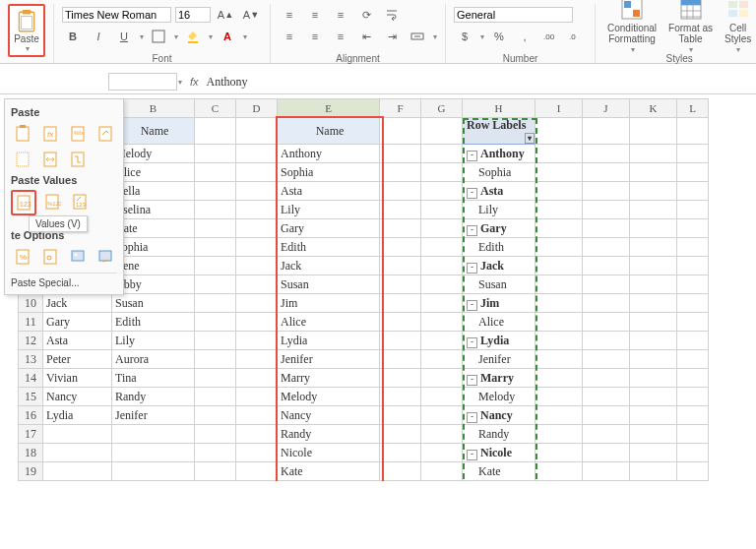 This screenshot has height=549, width=756. Describe the element at coordinates (315, 36) in the screenshot. I see `align-center-icon: ≡` at that location.